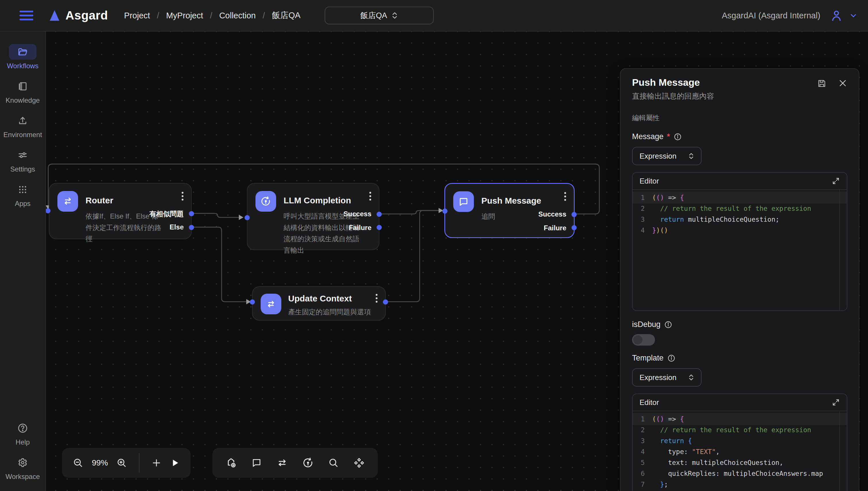 Image resolution: width=868 pixels, height=491 pixels. I want to click on node-push-message: Push Message 追問 Success Failure, so click(510, 210).